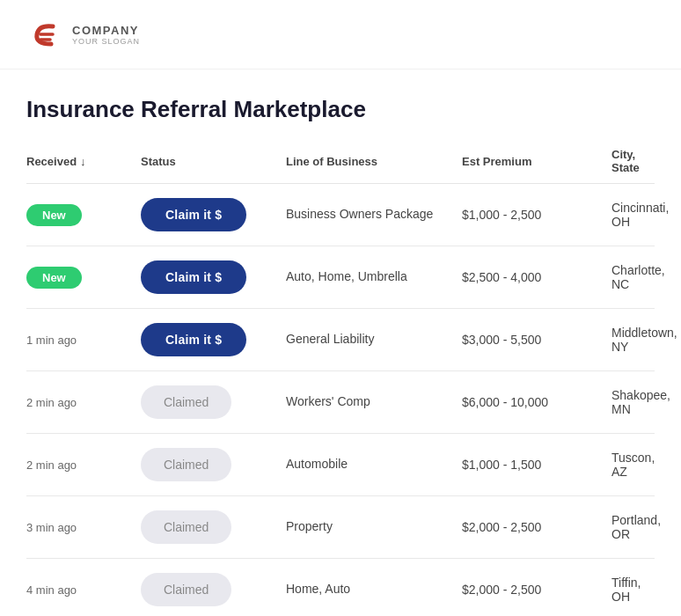 This screenshot has height=616, width=681. Describe the element at coordinates (340, 340) in the screenshot. I see `table-row: 1 min agoClaim it $General Liability$3,0…` at that location.